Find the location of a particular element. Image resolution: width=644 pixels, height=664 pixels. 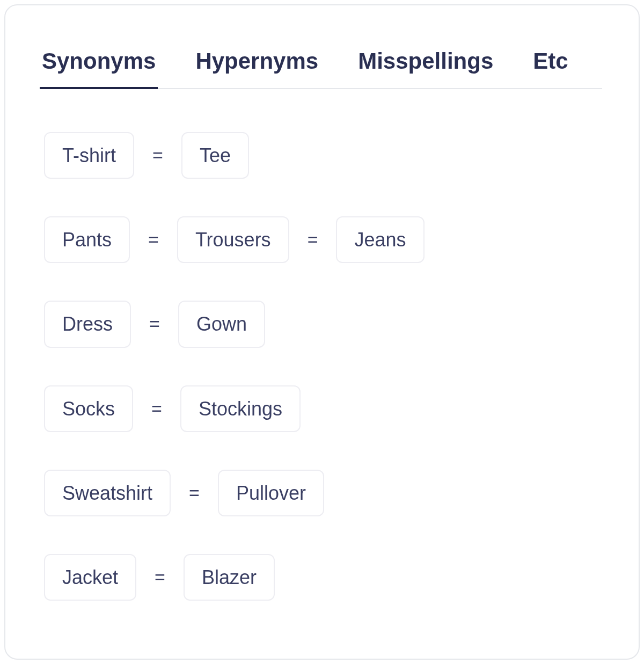

synonym-row: T-shirt = Tee is located at coordinates (323, 156).